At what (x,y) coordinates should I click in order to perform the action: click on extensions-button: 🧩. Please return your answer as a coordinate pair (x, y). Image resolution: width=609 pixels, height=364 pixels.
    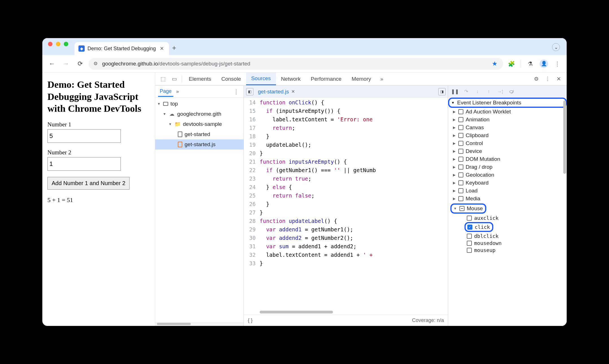
    Looking at the image, I should click on (511, 64).